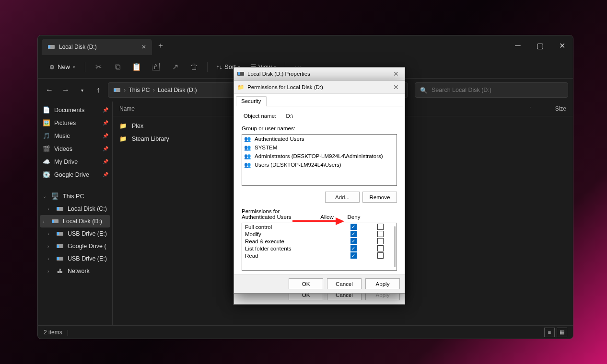 This screenshot has height=364, width=607. Describe the element at coordinates (139, 90) in the screenshot. I see `breadcrumb-thispc: This PC` at that location.